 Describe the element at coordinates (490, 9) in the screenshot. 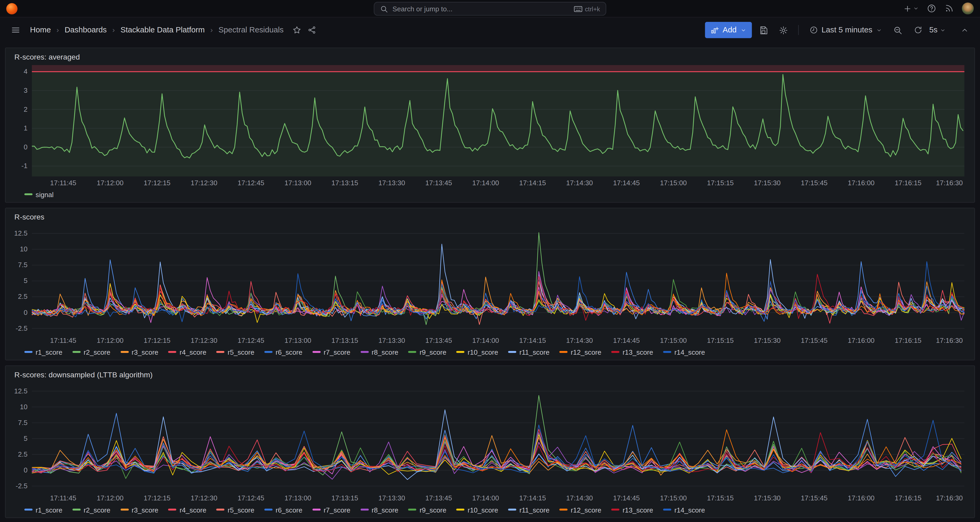

I see `search-input: Search or jump to... ctrl+k` at that location.